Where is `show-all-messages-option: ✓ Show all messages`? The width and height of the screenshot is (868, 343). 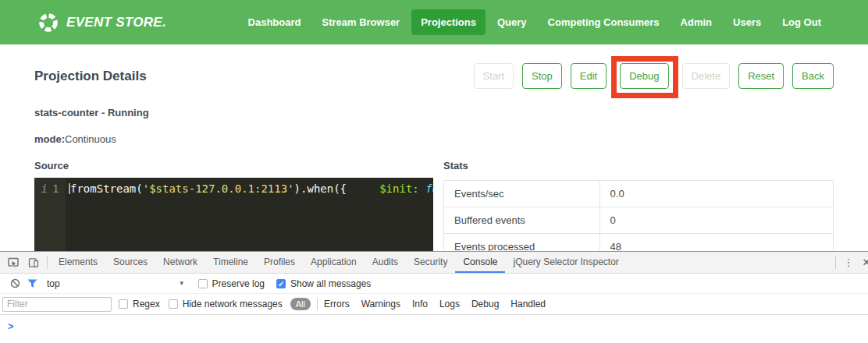
show-all-messages-option: ✓ Show all messages is located at coordinates (323, 284).